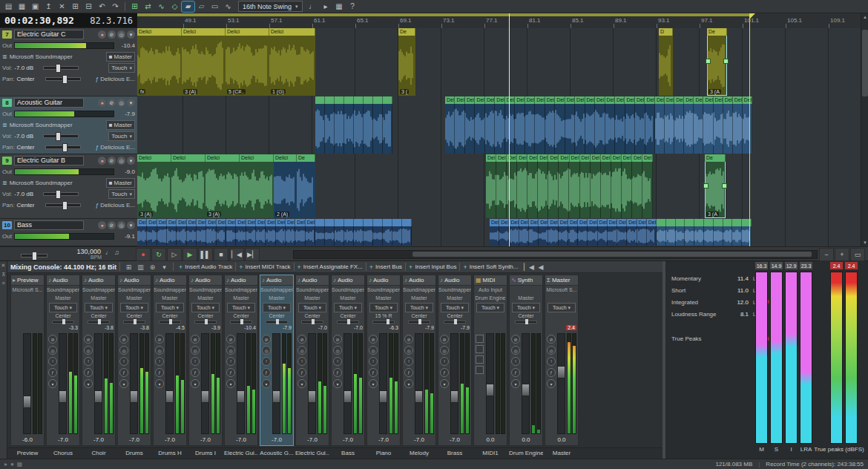  What do you see at coordinates (865, 17) in the screenshot?
I see `scroll-up-icon: ▲` at bounding box center [865, 17].